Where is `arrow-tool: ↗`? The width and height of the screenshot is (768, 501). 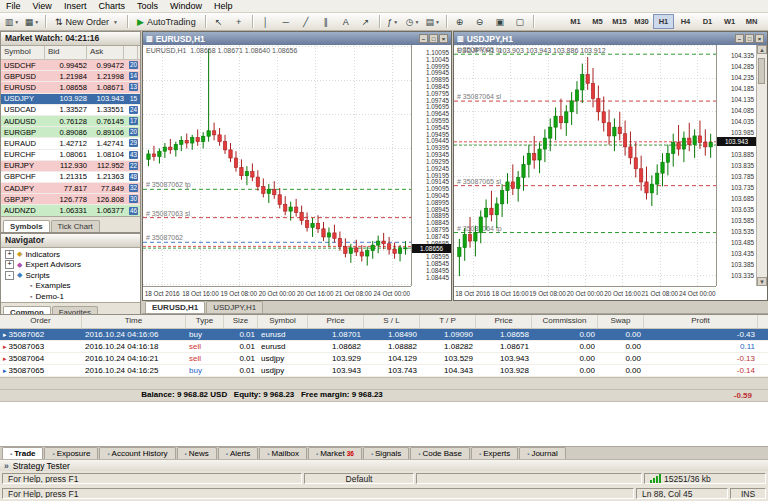 arrow-tool: ↗ is located at coordinates (366, 22).